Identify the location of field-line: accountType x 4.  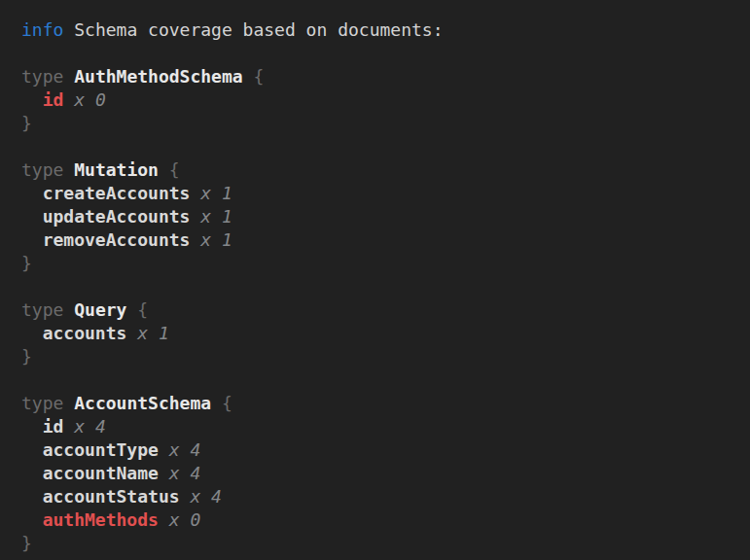
(381, 450).